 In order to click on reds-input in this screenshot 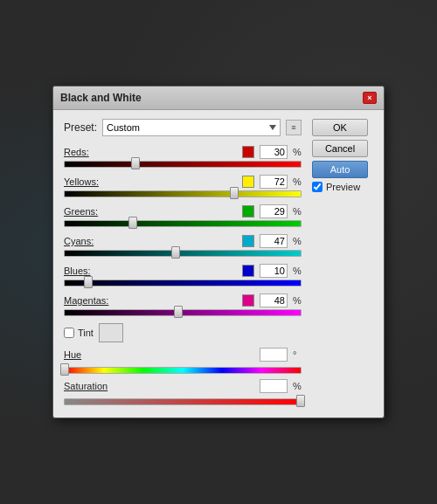, I will do `click(274, 152)`.